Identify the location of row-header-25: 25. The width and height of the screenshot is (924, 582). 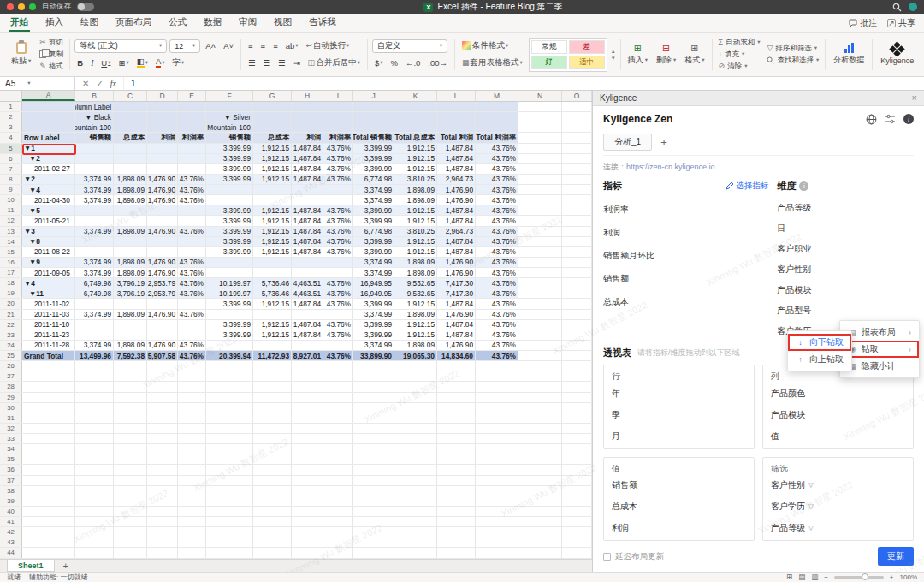
(11, 356).